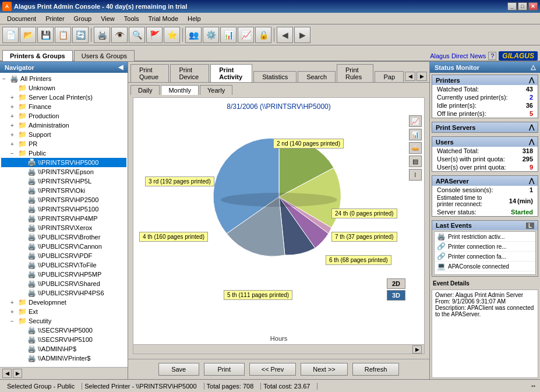 This screenshot has height=392, width=540. Describe the element at coordinates (64, 293) in the screenshot. I see `tree-item-hp4ps6: 🖨️ \\PUBLICSRV\HP4PS6` at that location.